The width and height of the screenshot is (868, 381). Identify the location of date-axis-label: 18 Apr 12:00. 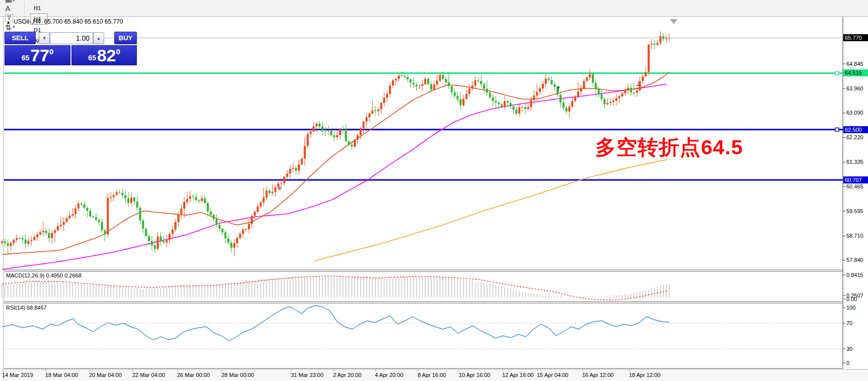
(645, 375).